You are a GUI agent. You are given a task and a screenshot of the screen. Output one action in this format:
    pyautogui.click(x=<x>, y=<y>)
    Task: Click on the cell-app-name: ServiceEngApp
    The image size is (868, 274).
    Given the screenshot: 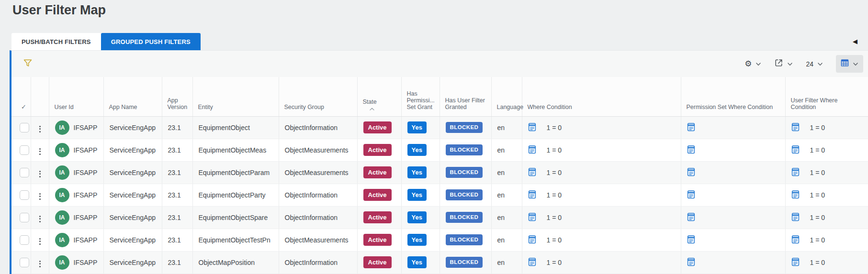 What is the action you would take?
    pyautogui.click(x=133, y=240)
    